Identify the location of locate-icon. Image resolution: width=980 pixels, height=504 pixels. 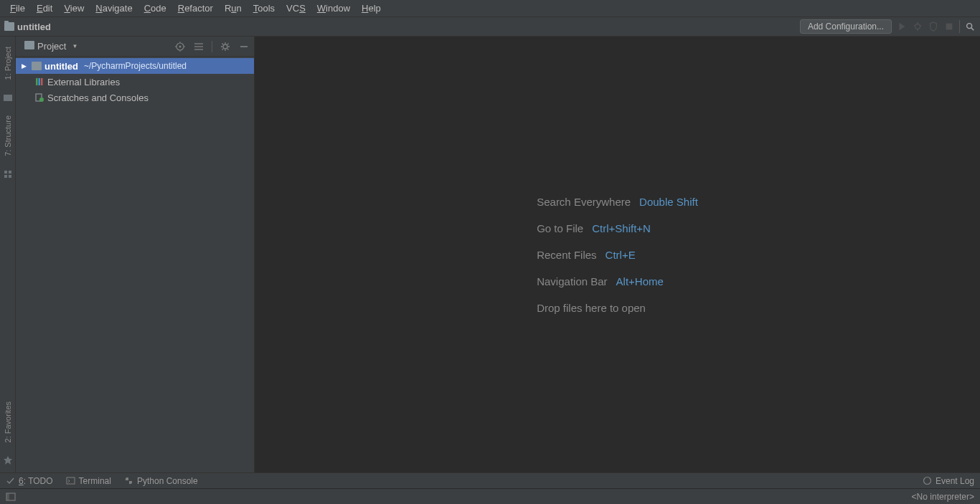
(180, 47).